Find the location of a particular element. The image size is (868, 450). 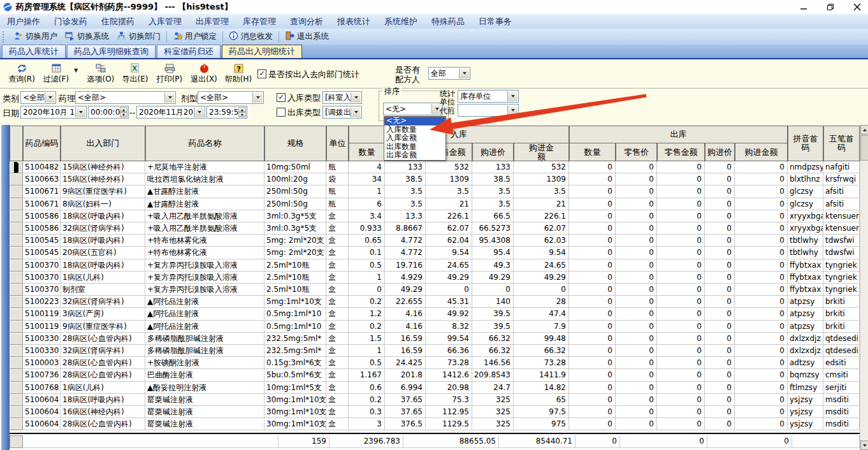

toolbar-chevron-down-icon: ▼ is located at coordinates (78, 71).